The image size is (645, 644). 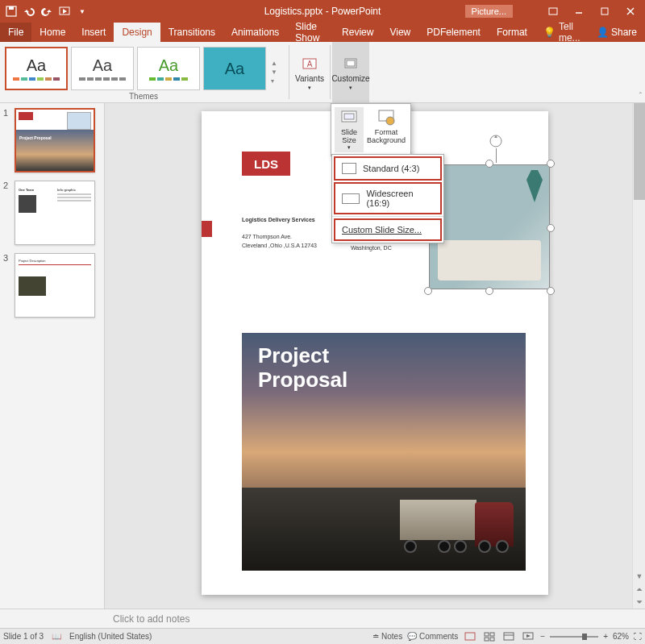 What do you see at coordinates (310, 32) in the screenshot?
I see `tab-slideshow: Slide Show` at bounding box center [310, 32].